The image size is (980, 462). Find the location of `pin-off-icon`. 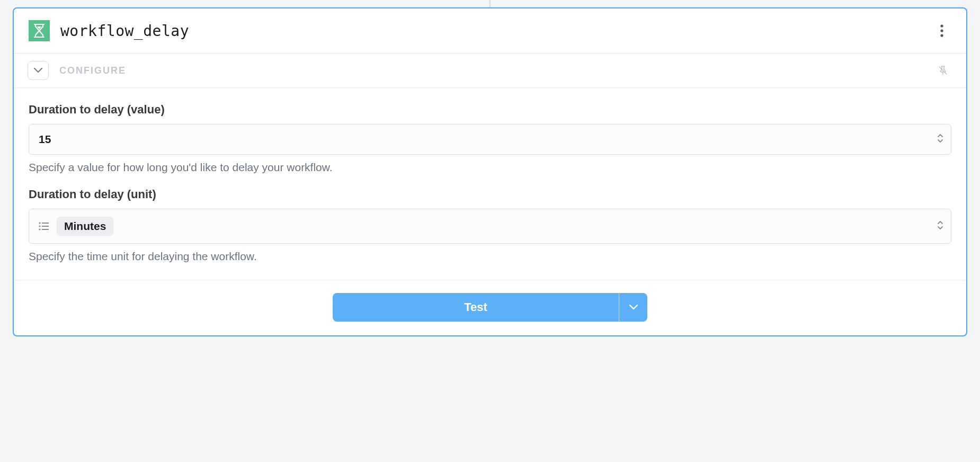

pin-off-icon is located at coordinates (943, 70).